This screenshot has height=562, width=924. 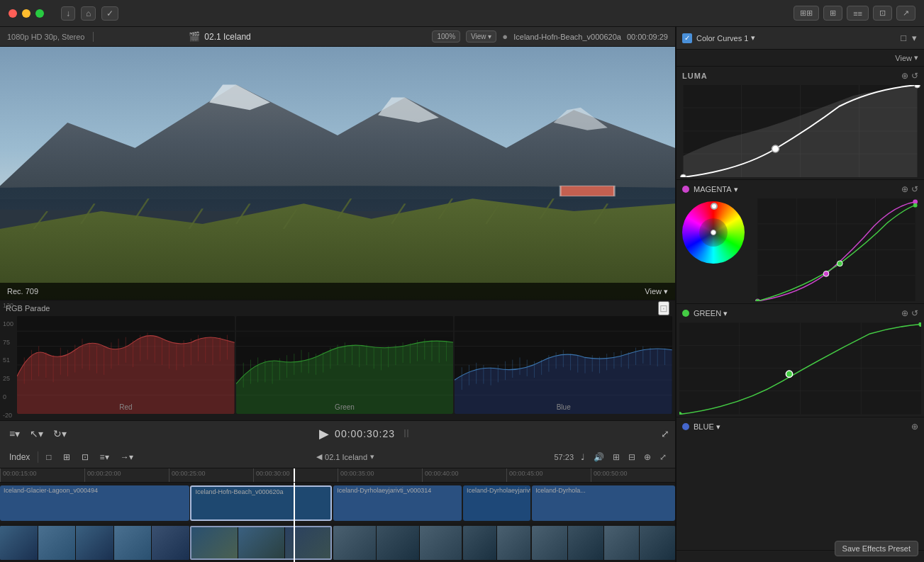 What do you see at coordinates (481, 37) in the screenshot?
I see `view-button: View ▾` at bounding box center [481, 37].